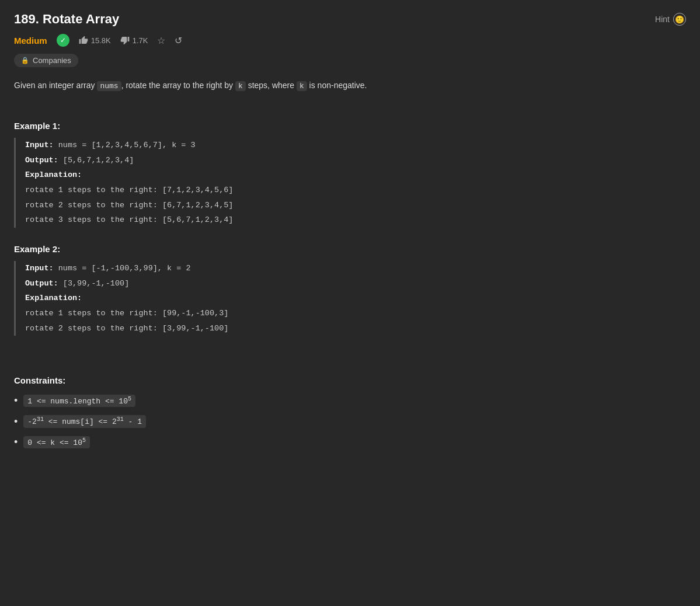 This screenshot has width=700, height=606. I want to click on constraint-item-1: • 1 <= nums.length <= 105, so click(350, 400).